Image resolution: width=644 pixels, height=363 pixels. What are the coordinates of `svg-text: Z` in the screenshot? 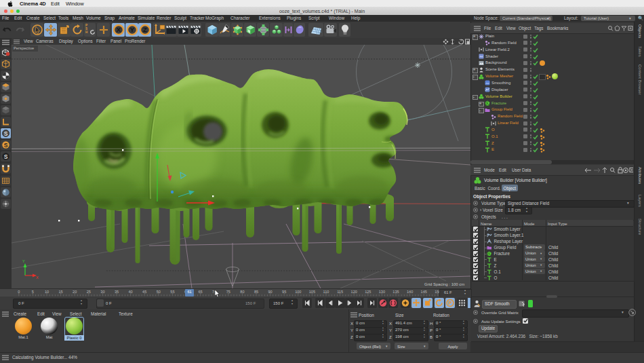 It's located at (145, 30).